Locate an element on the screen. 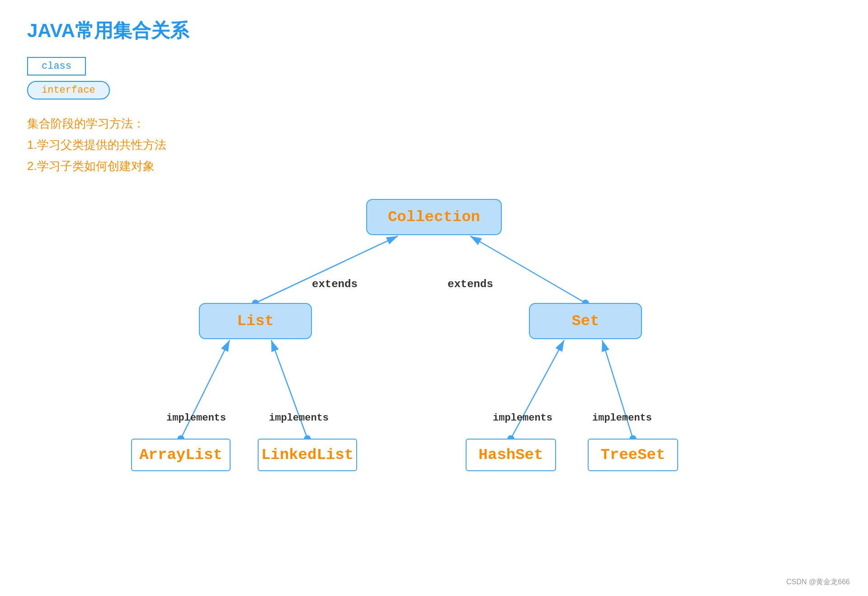 The width and height of the screenshot is (868, 596). legend-interface: interface is located at coordinates (69, 90).